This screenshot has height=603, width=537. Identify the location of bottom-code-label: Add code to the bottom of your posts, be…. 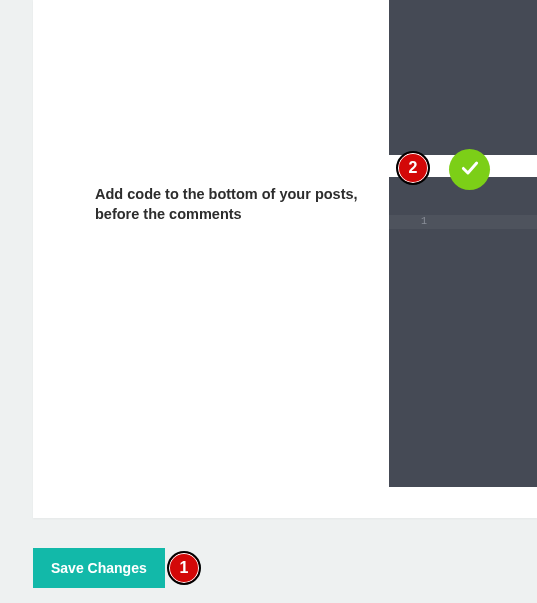
(245, 204).